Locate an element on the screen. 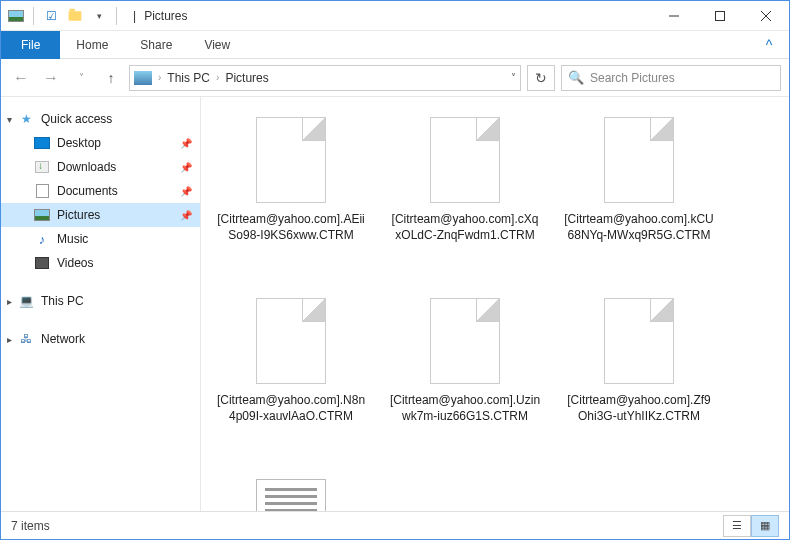 The image size is (790, 540). app-icon is located at coordinates (16, 16).